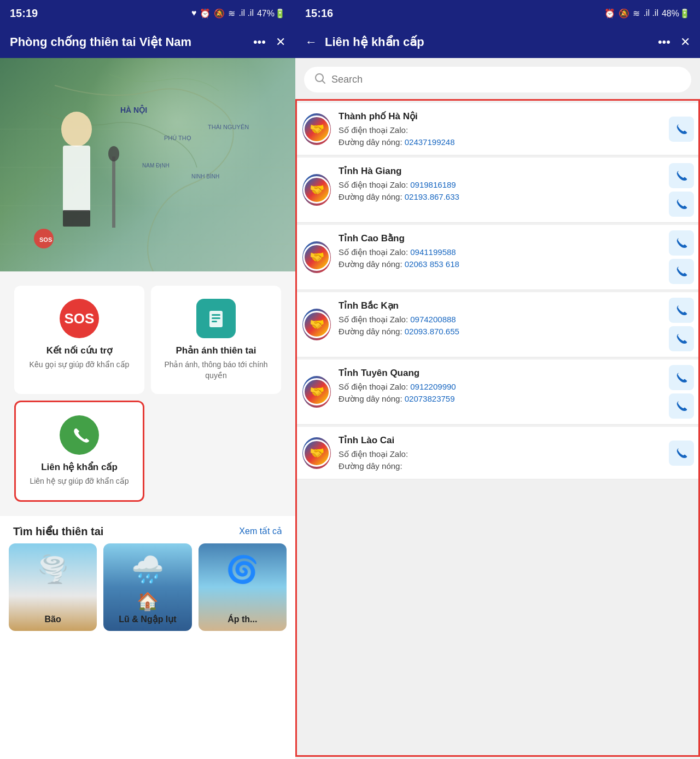 This screenshot has width=700, height=759. Describe the element at coordinates (148, 165) in the screenshot. I see `map-svg: HÀ NỘI PHÚ THỌ THÁI NGUYÊN NAM ĐỊNH NINH…` at that location.